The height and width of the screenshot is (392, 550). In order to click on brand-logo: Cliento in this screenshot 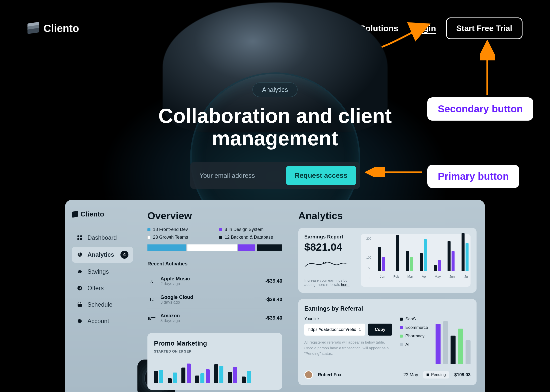, I will do `click(53, 28)`.